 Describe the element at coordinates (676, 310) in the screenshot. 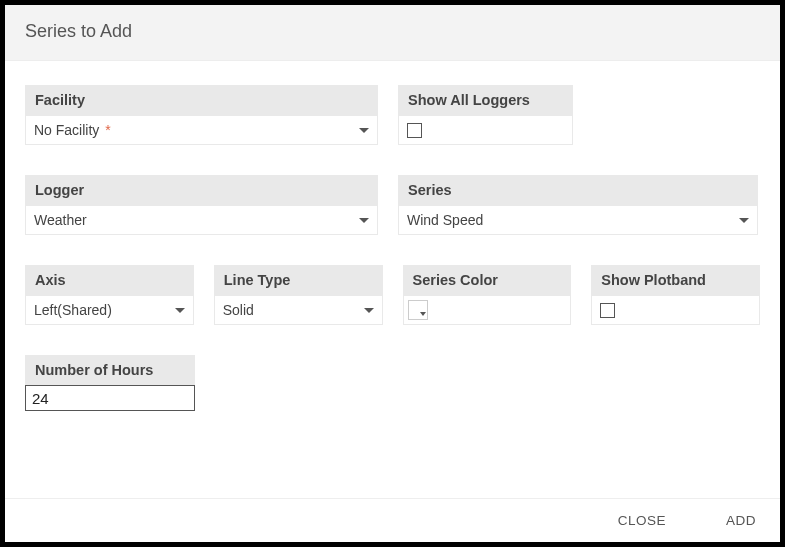

I see `show-plotband-body` at that location.